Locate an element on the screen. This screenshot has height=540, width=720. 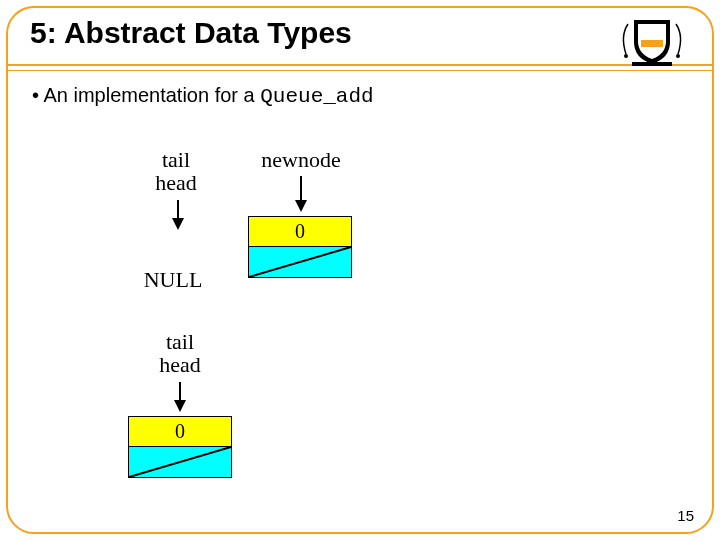
bullet-code: Queue_add is located at coordinates (316, 96).